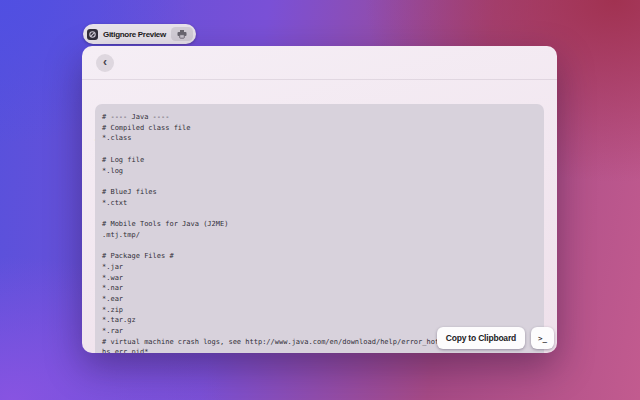 This screenshot has width=640, height=400. Describe the element at coordinates (134, 34) in the screenshot. I see `pill-title: Gitignore Preview` at that location.